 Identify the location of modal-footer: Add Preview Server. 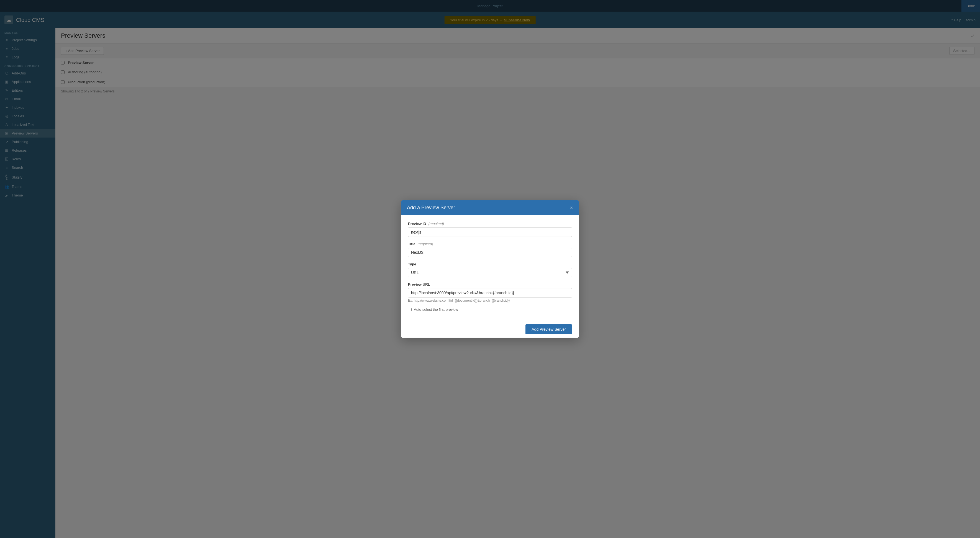
(490, 329).